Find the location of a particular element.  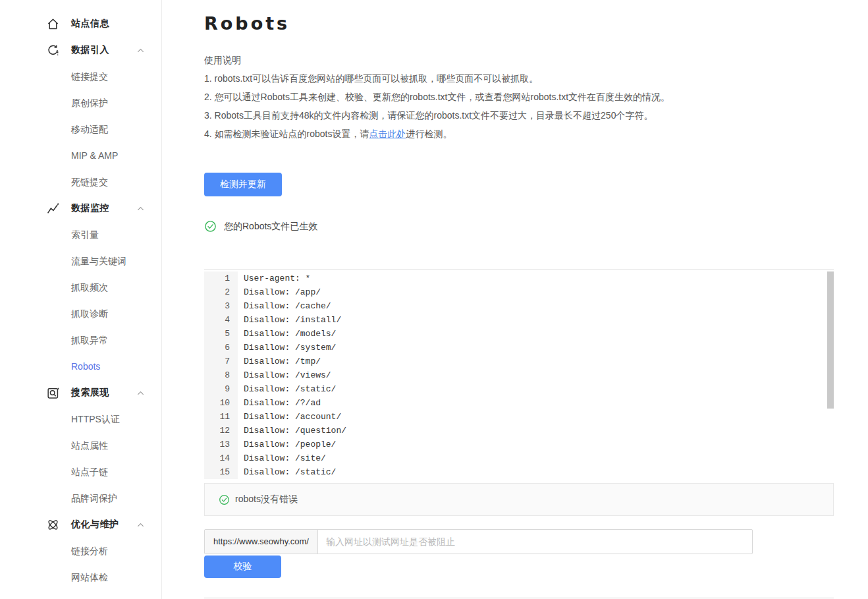

sidebar-section-3: 搜索展现 is located at coordinates (80, 393).